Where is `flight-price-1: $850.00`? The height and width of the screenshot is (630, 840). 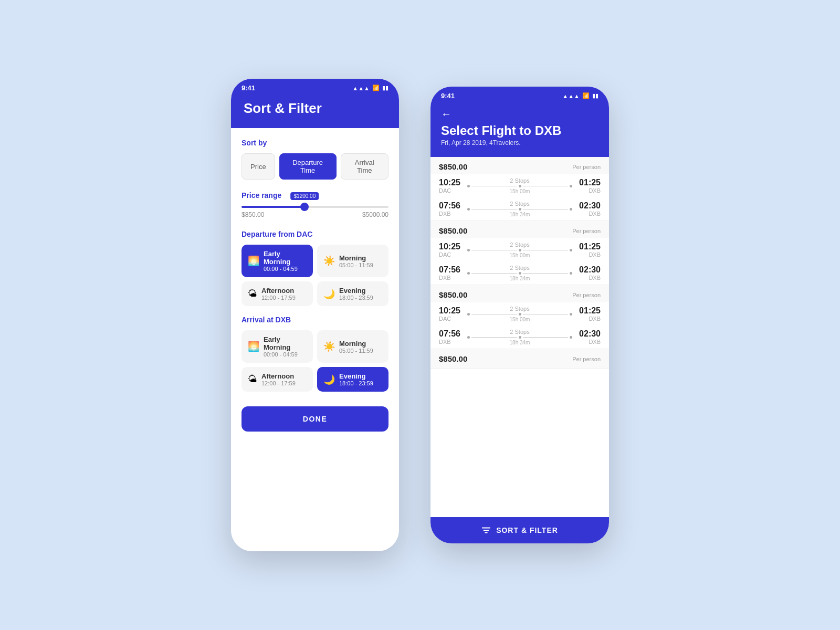
flight-price-1: $850.00 is located at coordinates (453, 167).